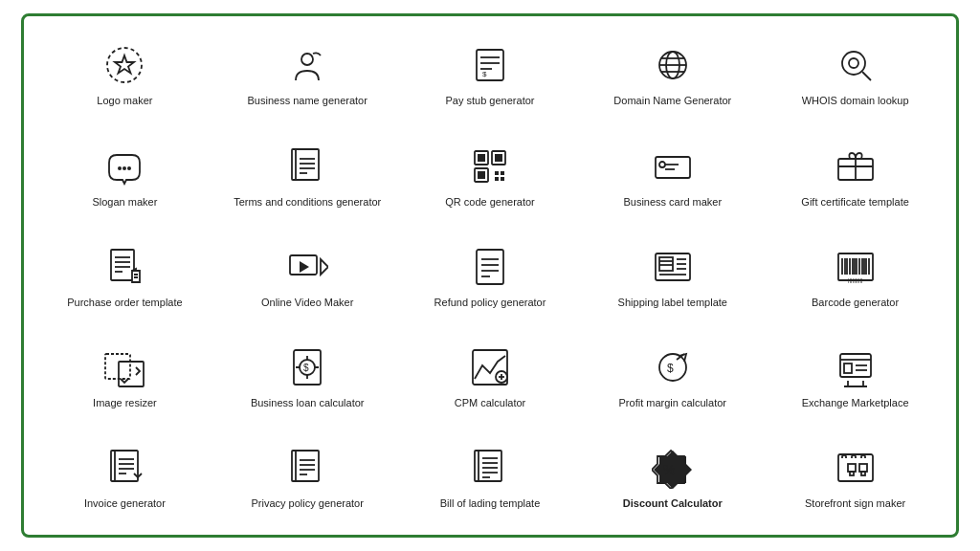  I want to click on profit-margin-calculator-label: Profit margin calculator, so click(674, 403).